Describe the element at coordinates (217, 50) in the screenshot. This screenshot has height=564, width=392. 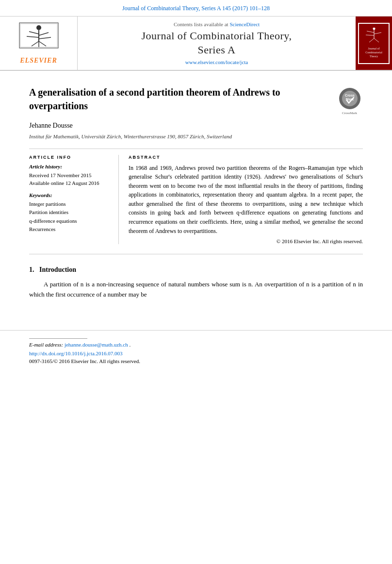
I see `journal-title-line2: Series A` at that location.